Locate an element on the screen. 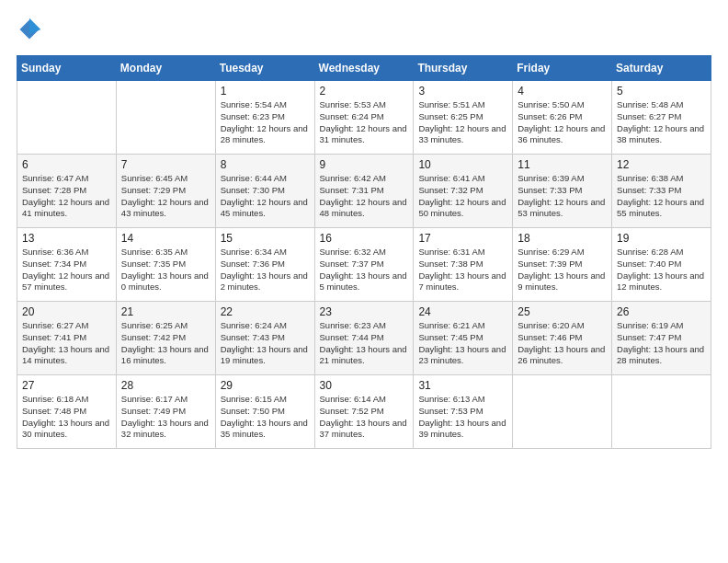  weekday-header-row: SundayMondayTuesdayWednesdayThursdayFrid… is located at coordinates (364, 68).